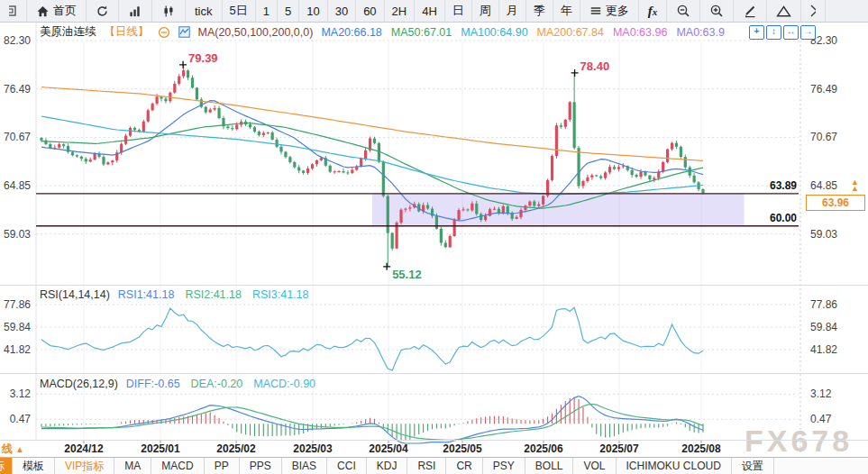 Image resolution: width=868 pixels, height=474 pixels. Describe the element at coordinates (717, 11) in the screenshot. I see `zoom-in-icon` at that location.